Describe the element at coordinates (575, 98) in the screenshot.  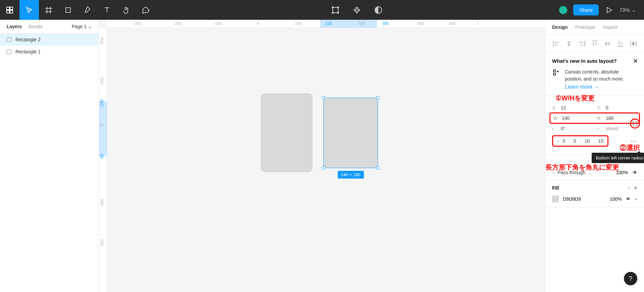
I see `annotation-1: ①W/Hを変更` at that location.